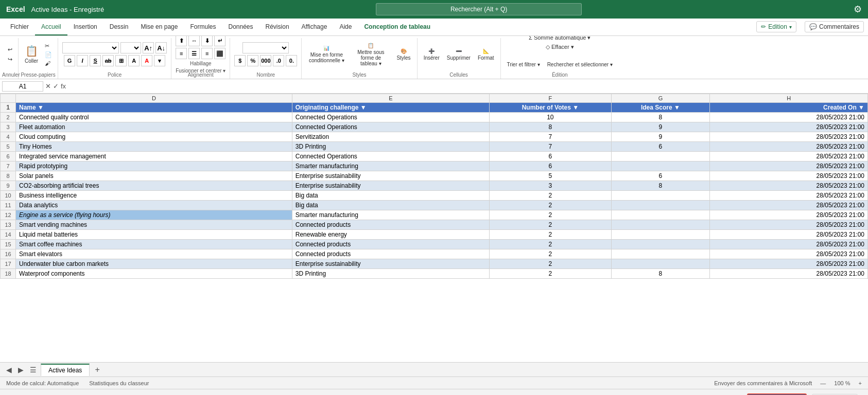 The image size is (868, 395). What do you see at coordinates (459, 55) in the screenshot?
I see `supprimer-button: ➖ Supprimer` at bounding box center [459, 55].